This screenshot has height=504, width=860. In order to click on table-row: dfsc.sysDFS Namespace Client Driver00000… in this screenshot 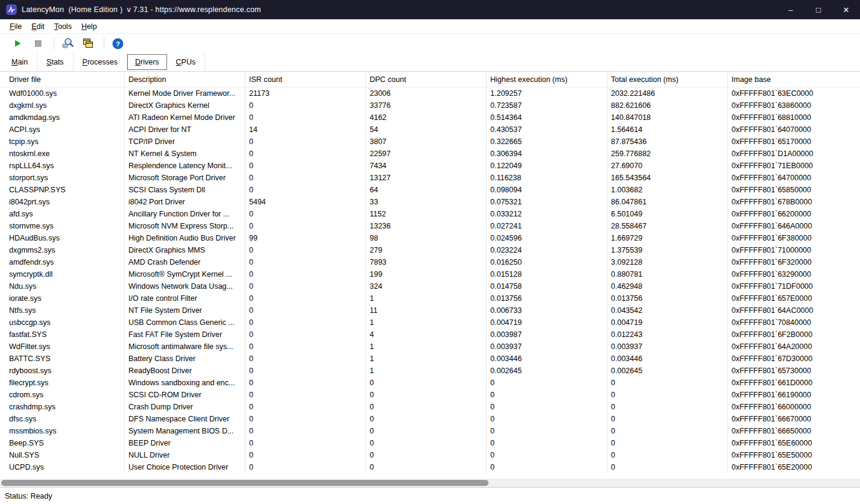, I will do `click(430, 419)`.